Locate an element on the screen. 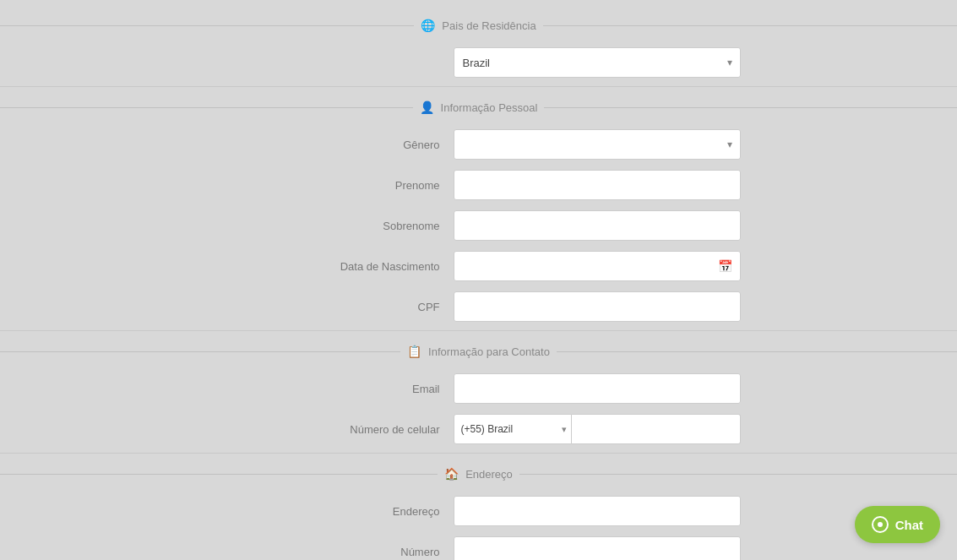  personal-section-header: 👤 Informação Pessoal is located at coordinates (478, 107).